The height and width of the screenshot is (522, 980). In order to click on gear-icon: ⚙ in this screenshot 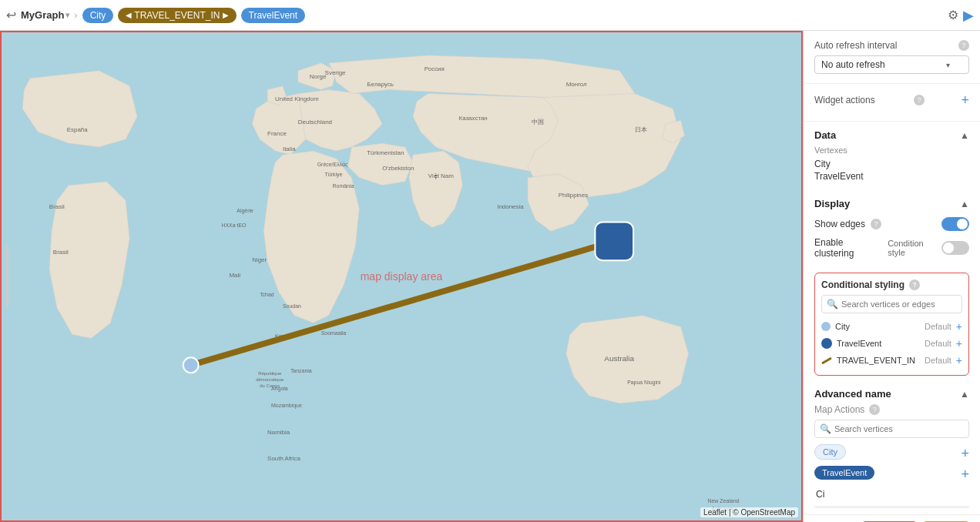, I will do `click(953, 15)`.